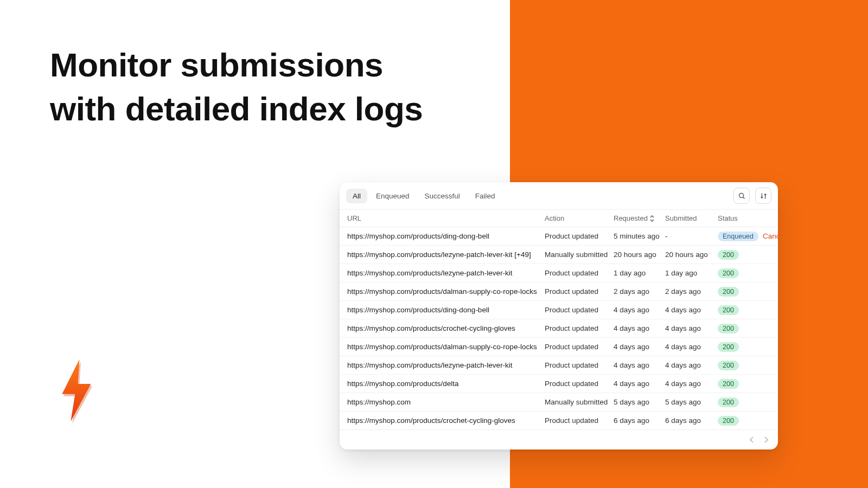  Describe the element at coordinates (639, 402) in the screenshot. I see `row-requested: 5 days ago` at that location.